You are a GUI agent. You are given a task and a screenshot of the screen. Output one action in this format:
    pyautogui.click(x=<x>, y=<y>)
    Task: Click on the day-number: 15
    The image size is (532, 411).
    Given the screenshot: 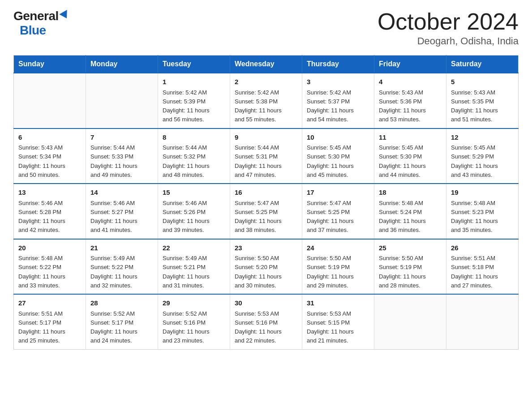 What is the action you would take?
    pyautogui.click(x=194, y=193)
    